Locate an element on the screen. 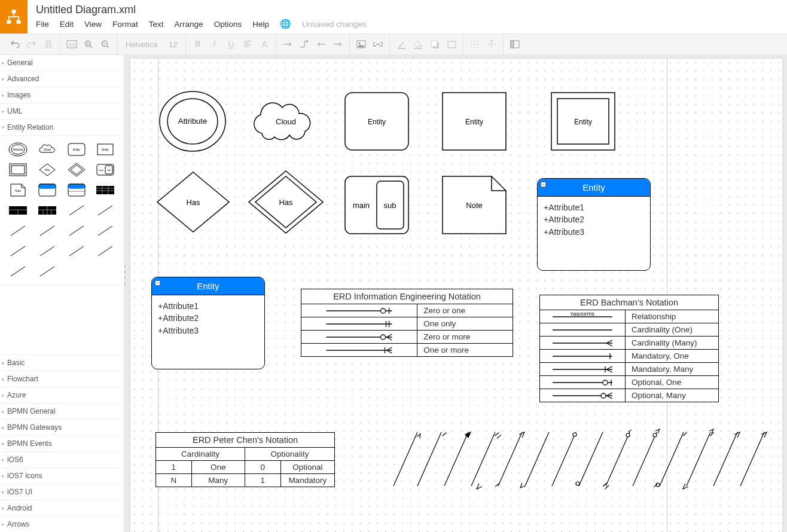  guides-button is located at coordinates (492, 44).